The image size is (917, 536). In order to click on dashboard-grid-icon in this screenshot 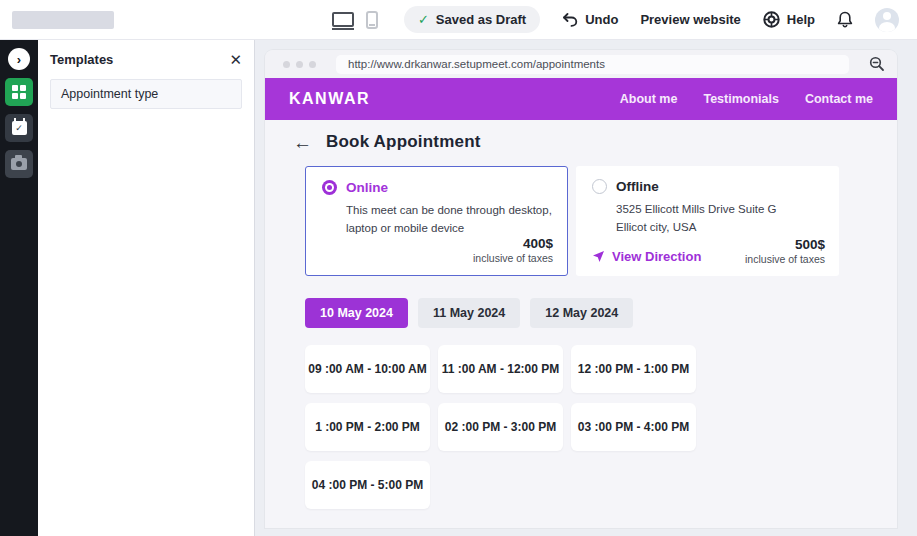, I will do `click(19, 92)`.